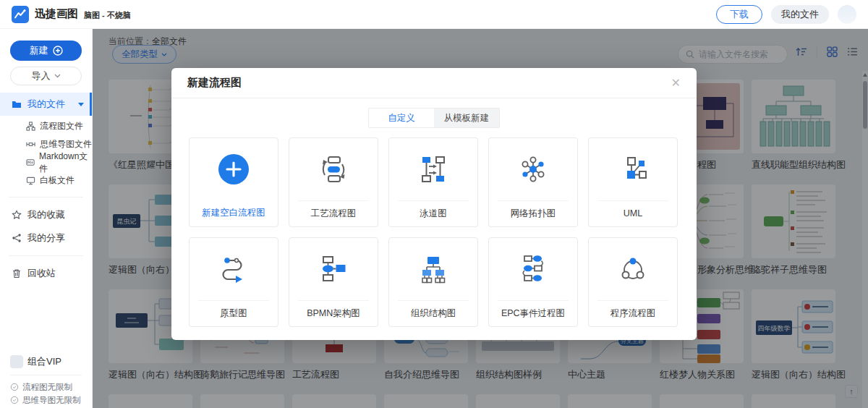 This screenshot has width=868, height=408. I want to click on tab-custom: 自定义, so click(401, 118).